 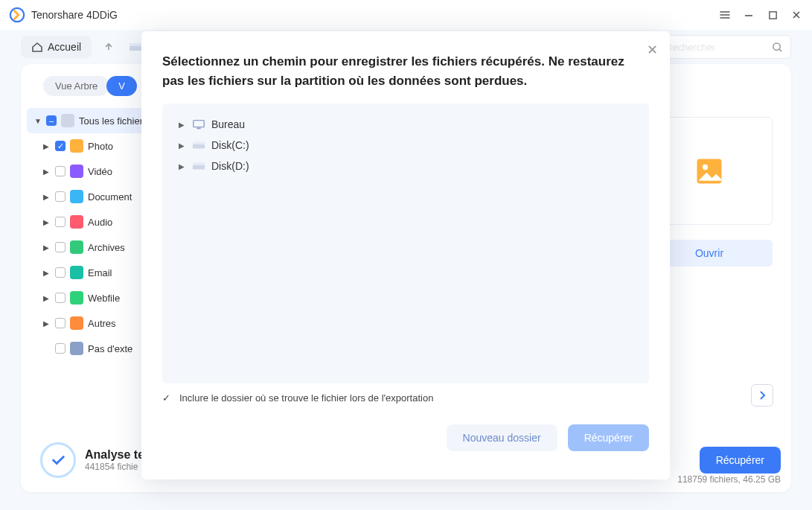 I want to click on new-folder-button: Nouveau dossier, so click(x=502, y=438).